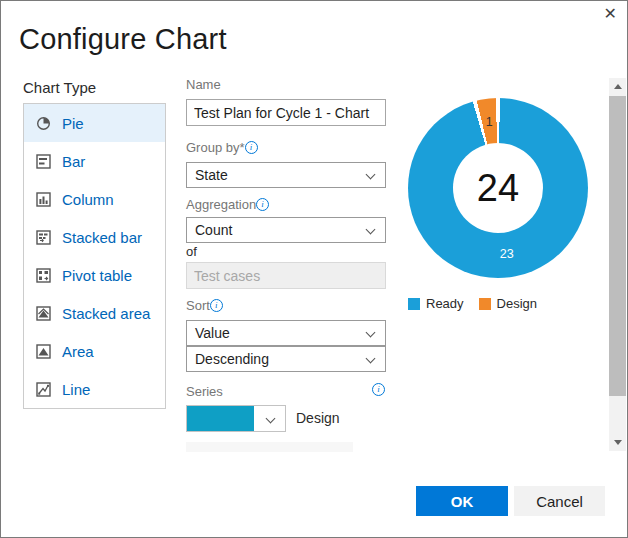  I want to click on group-by-value: State, so click(212, 175).